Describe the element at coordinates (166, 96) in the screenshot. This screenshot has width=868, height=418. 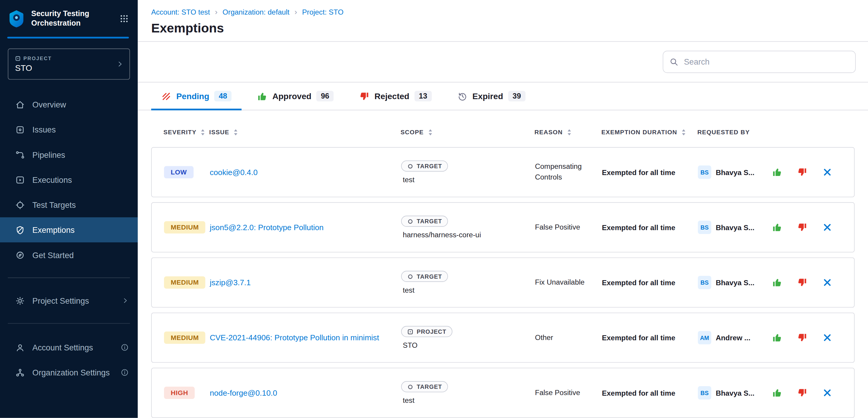
I see `exemption-slash-icon` at that location.